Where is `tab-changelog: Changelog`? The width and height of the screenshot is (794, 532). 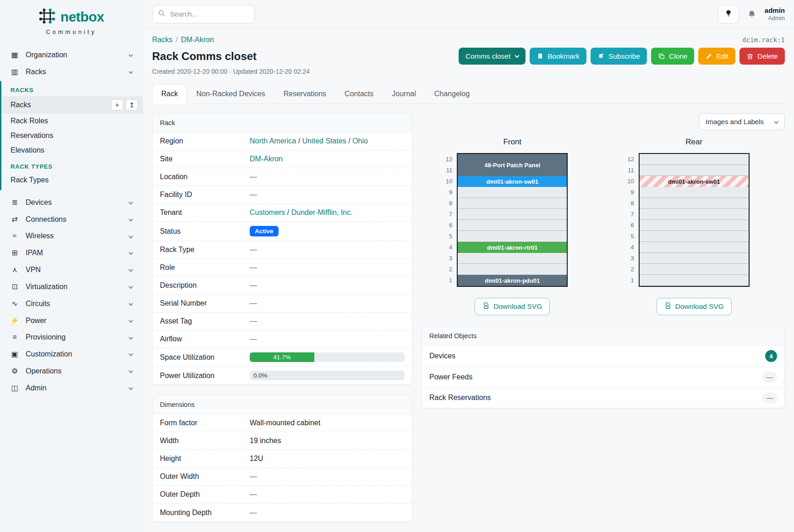 tab-changelog: Changelog is located at coordinates (452, 94).